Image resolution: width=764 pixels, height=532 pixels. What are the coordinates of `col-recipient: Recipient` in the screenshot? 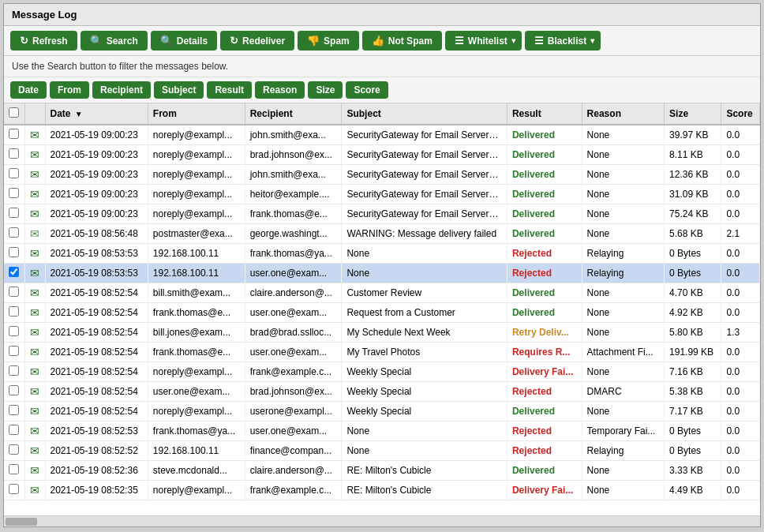 It's located at (294, 114).